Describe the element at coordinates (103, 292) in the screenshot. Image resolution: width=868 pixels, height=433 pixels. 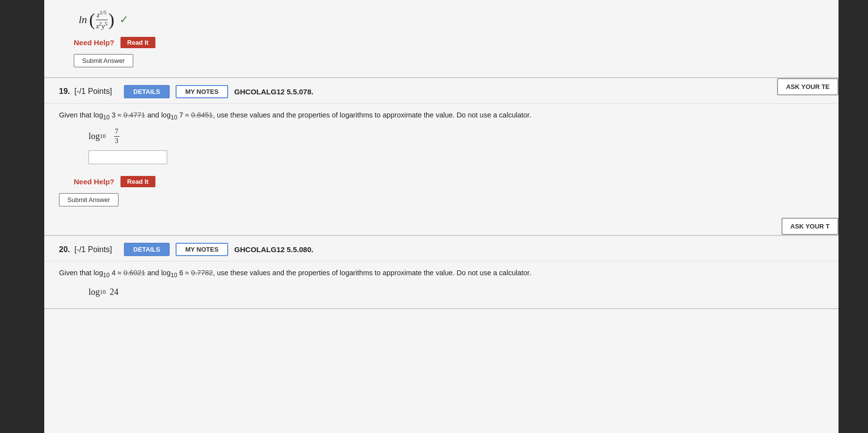
I see `log-base-val-20: 10` at that location.